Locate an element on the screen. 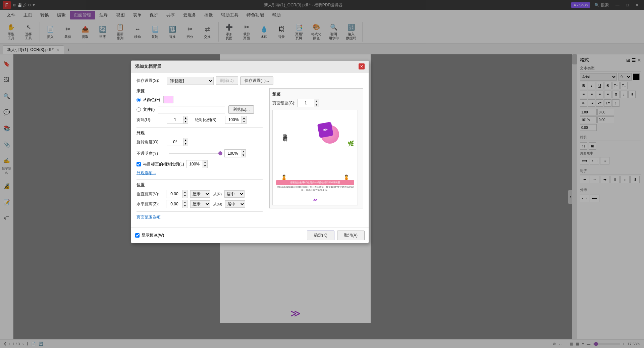 Image resolution: width=644 pixels, height=348 pixels. preview-desc: 使用福昕编辑器可以随时随在日常工作生活活，快速解决PDF文档方面的问题，提高工作… is located at coordinates (315, 189).